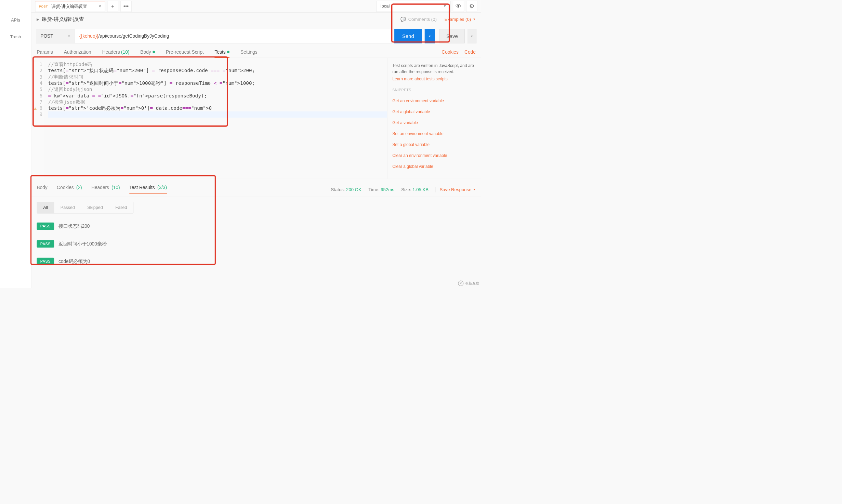 The width and height of the screenshot is (842, 504). Describe the element at coordinates (434, 101) in the screenshot. I see `snippet-item: Get an environment variable` at that location.